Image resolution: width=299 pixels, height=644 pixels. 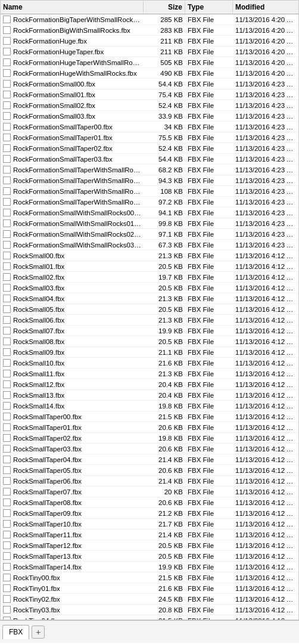 What do you see at coordinates (72, 513) in the screenshot?
I see `file-name-cell: RockSmallTaper09.fbx` at bounding box center [72, 513].